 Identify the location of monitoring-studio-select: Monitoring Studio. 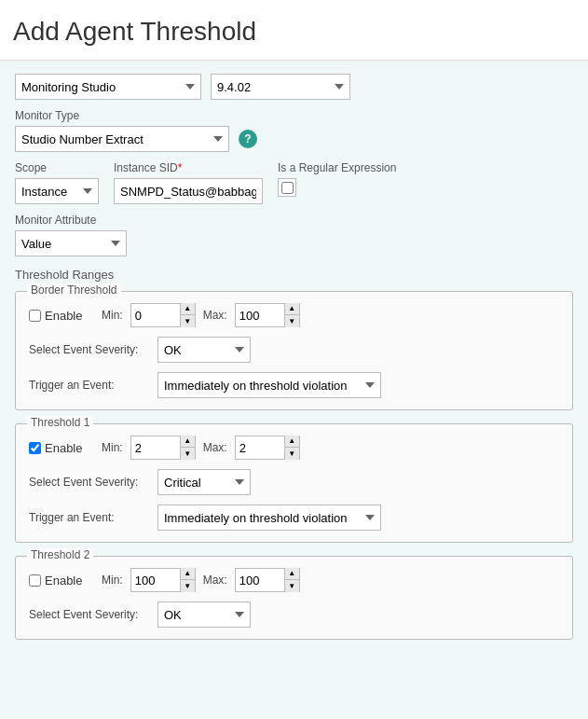
(108, 87).